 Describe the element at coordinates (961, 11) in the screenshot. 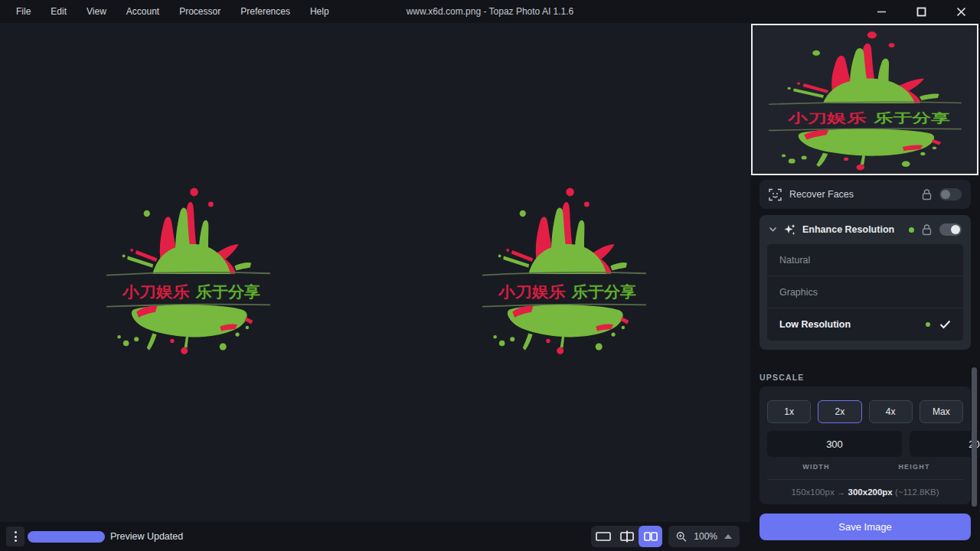

I see `close-button` at that location.